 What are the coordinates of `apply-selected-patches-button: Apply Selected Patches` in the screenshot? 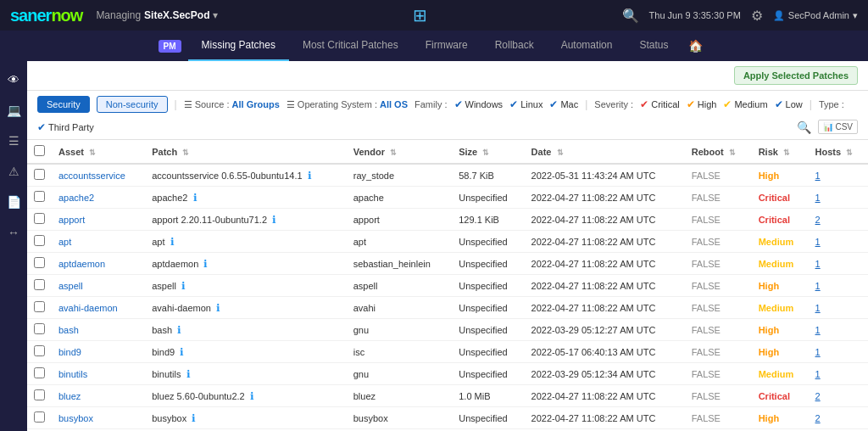 It's located at (796, 76).